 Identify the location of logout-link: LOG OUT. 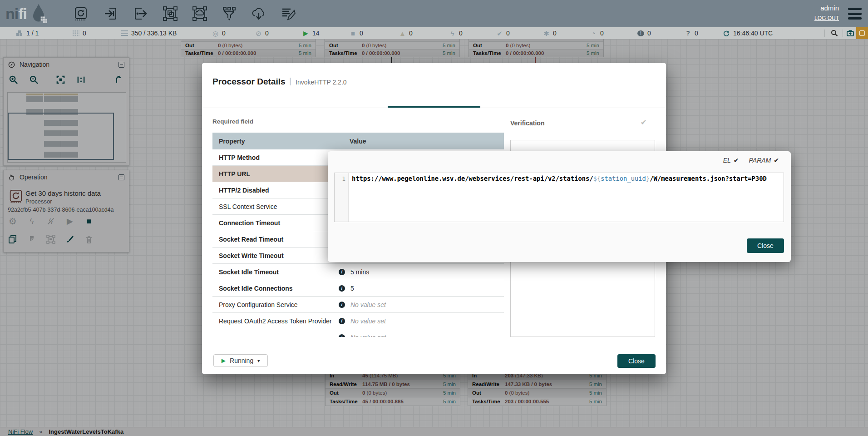
(827, 18).